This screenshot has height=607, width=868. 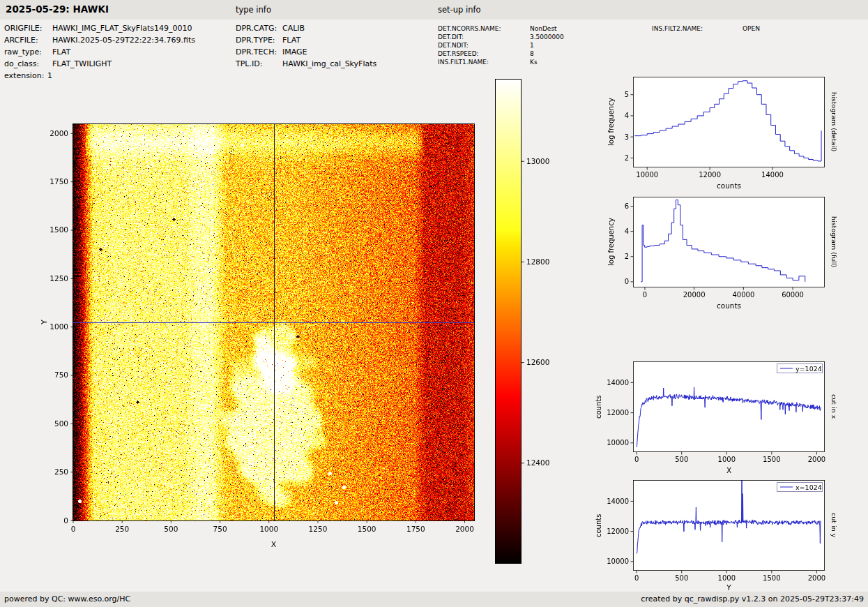 I want to click on meta-label: DPR.TECH:, so click(x=259, y=52).